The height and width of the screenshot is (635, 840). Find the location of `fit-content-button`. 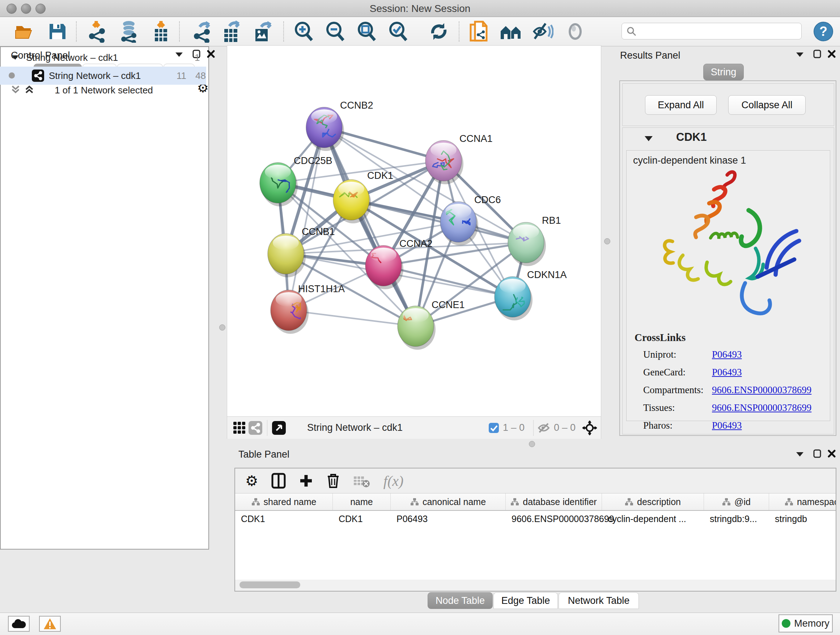

fit-content-button is located at coordinates (367, 31).